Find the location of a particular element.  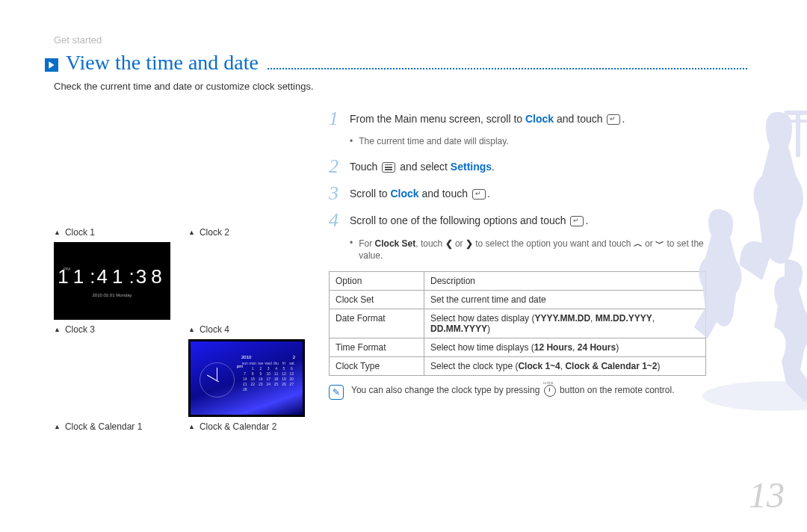

step-4: 4 Scroll to one of the following options… is located at coordinates (517, 220).